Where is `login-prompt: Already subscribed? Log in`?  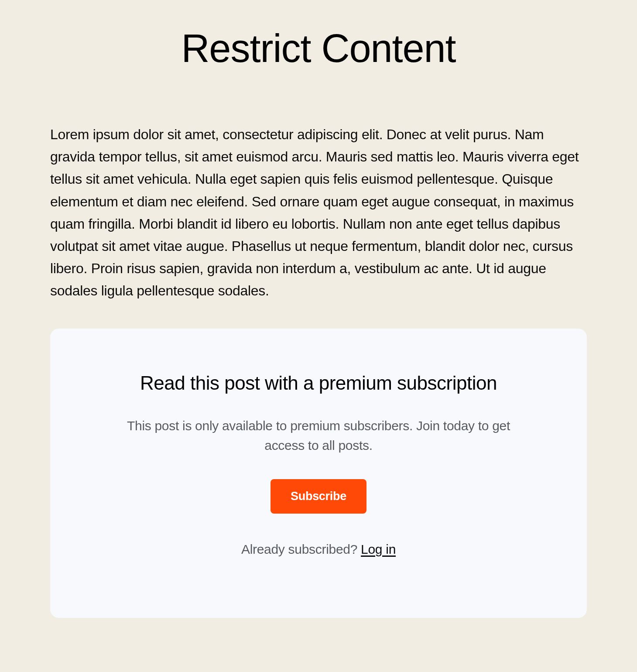 login-prompt: Already subscribed? Log in is located at coordinates (318, 549).